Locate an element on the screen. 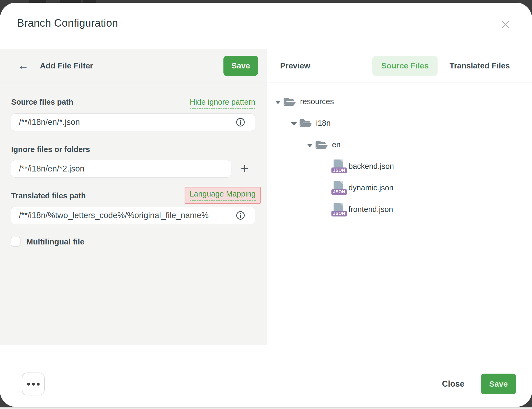 This screenshot has height=409, width=532. translated-files-path-label: Translated files path is located at coordinates (48, 196).